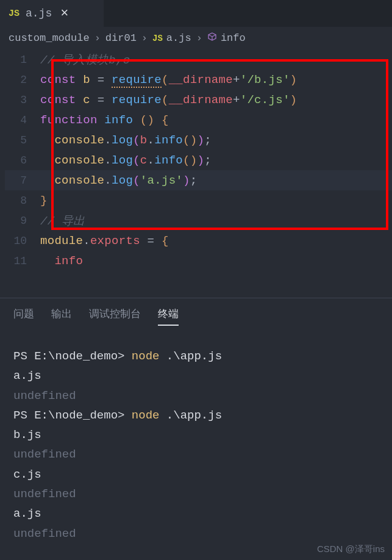  What do you see at coordinates (85, 60) in the screenshot?
I see `code-content: // 导入模块b,c` at bounding box center [85, 60].